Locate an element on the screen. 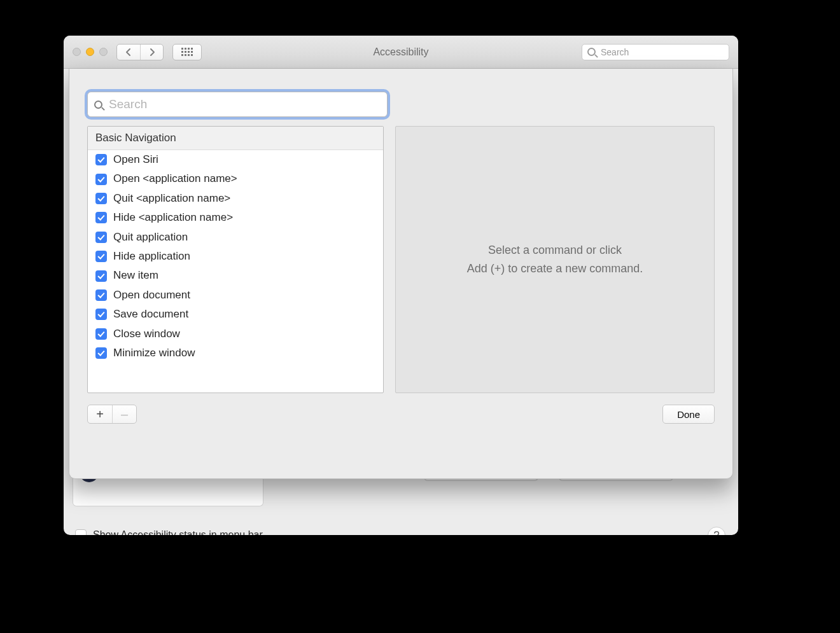 The width and height of the screenshot is (840, 633). show-status-row: Show Accessibility status in menu bar is located at coordinates (169, 532).